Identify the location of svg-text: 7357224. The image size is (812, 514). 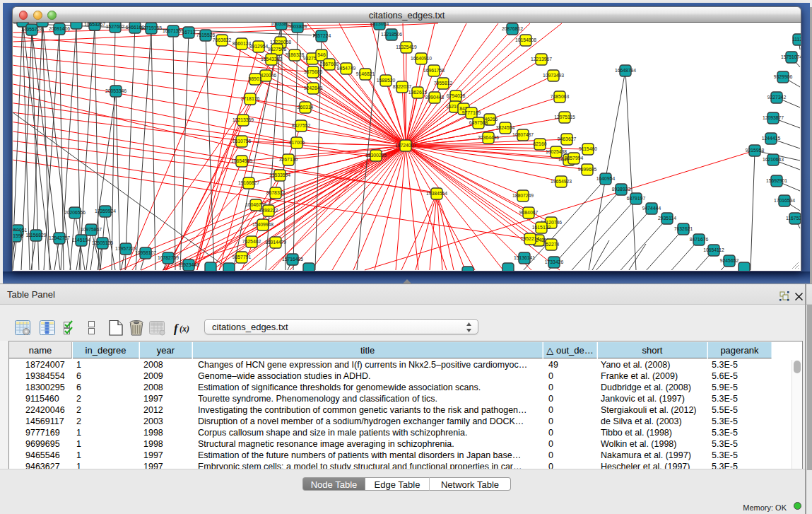
(322, 35).